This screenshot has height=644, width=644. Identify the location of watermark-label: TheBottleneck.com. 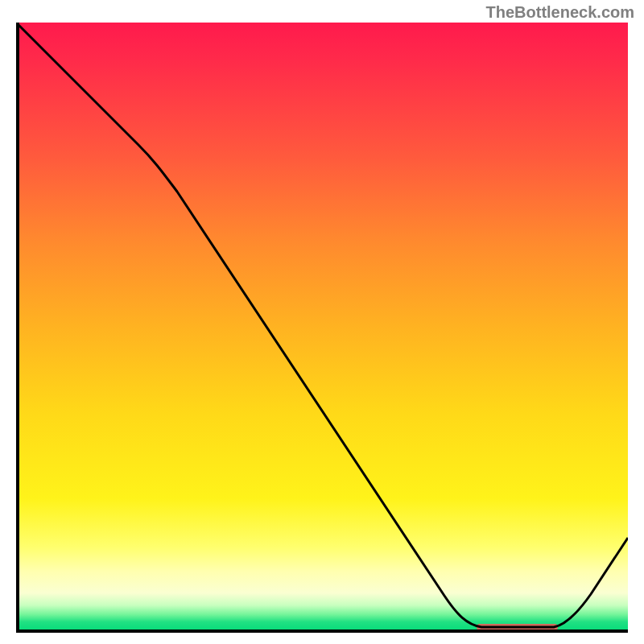
(560, 13).